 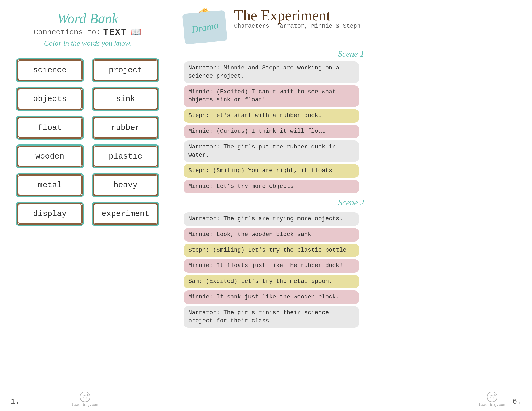 I want to click on dialogue-bubble-12: Minnie: It sank just like the wooden blo…, so click(x=271, y=297).